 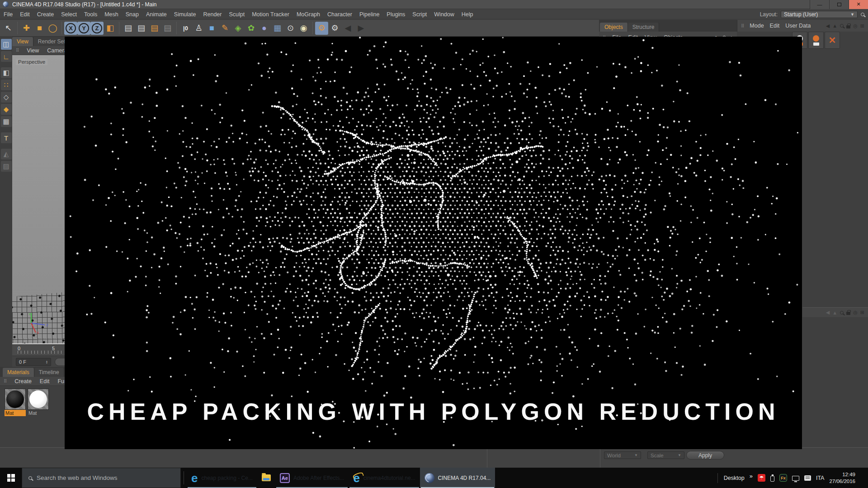 What do you see at coordinates (751, 476) in the screenshot?
I see `tray-expand-icon: »` at bounding box center [751, 476].